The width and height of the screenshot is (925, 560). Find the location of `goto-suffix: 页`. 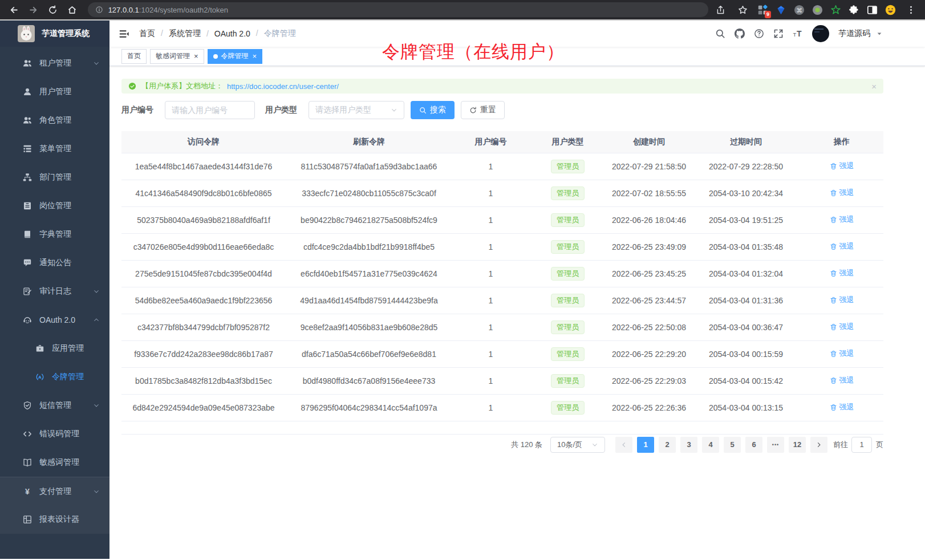

goto-suffix: 页 is located at coordinates (879, 445).